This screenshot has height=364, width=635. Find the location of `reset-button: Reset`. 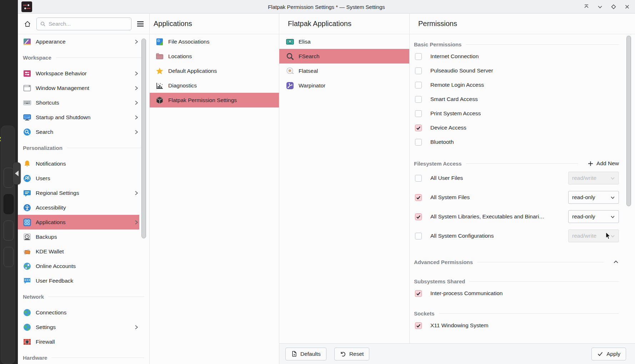

reset-button: Reset is located at coordinates (352, 354).